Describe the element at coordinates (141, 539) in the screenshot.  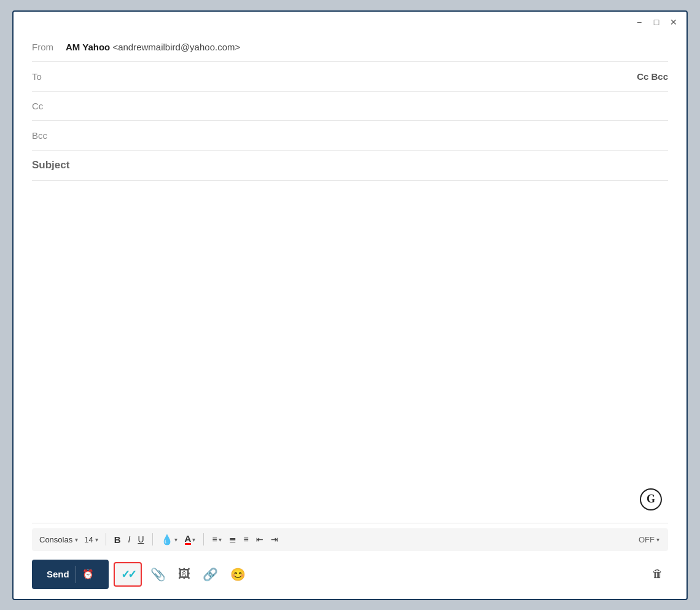
I see `underline-button: U` at that location.